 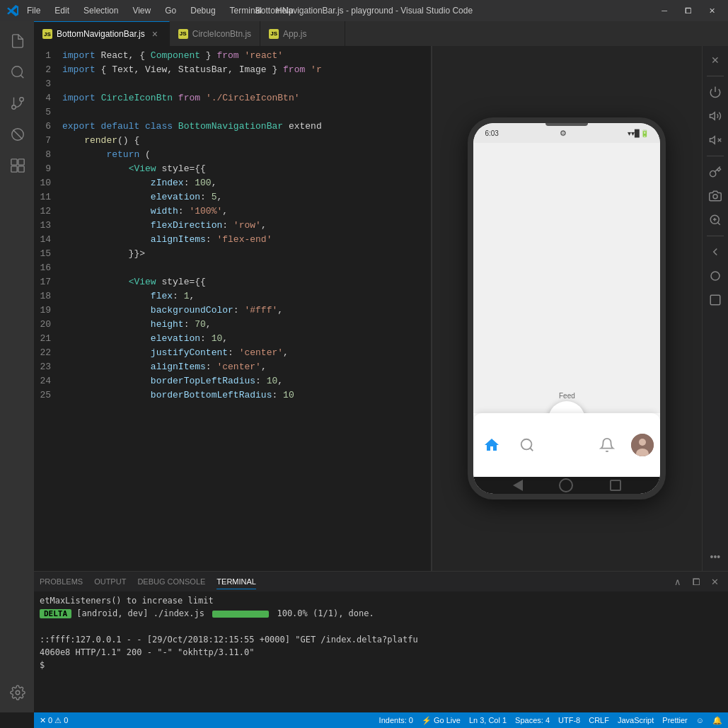 What do you see at coordinates (715, 116) in the screenshot?
I see `rt-volume-up-button` at bounding box center [715, 116].